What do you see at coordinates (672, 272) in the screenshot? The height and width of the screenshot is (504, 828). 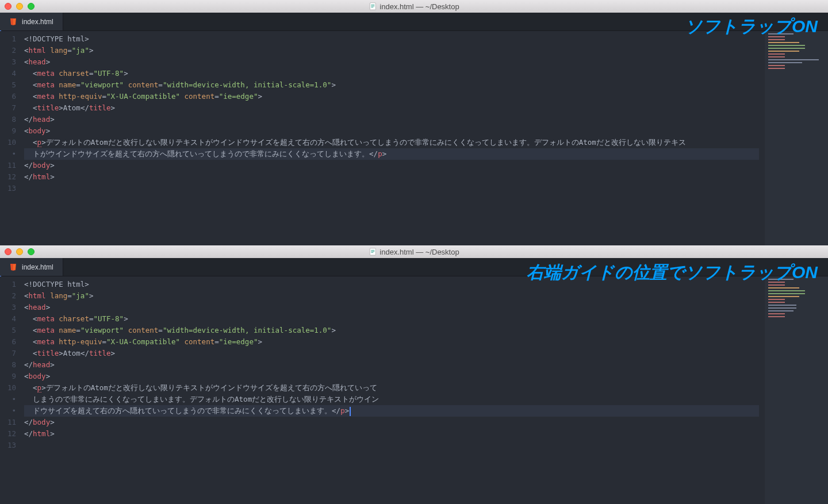 I see `annotation-label: 右端ガイドの位置でソフトラップON` at bounding box center [672, 272].